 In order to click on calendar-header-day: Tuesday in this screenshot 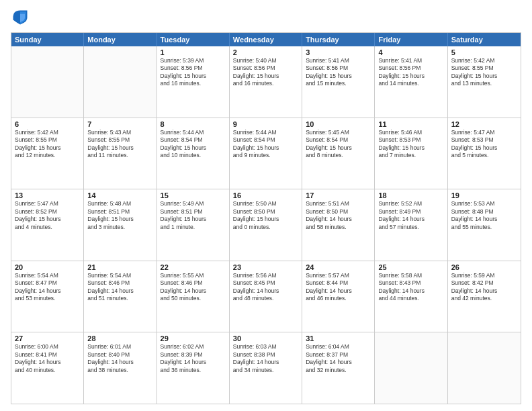, I will do `click(193, 40)`.